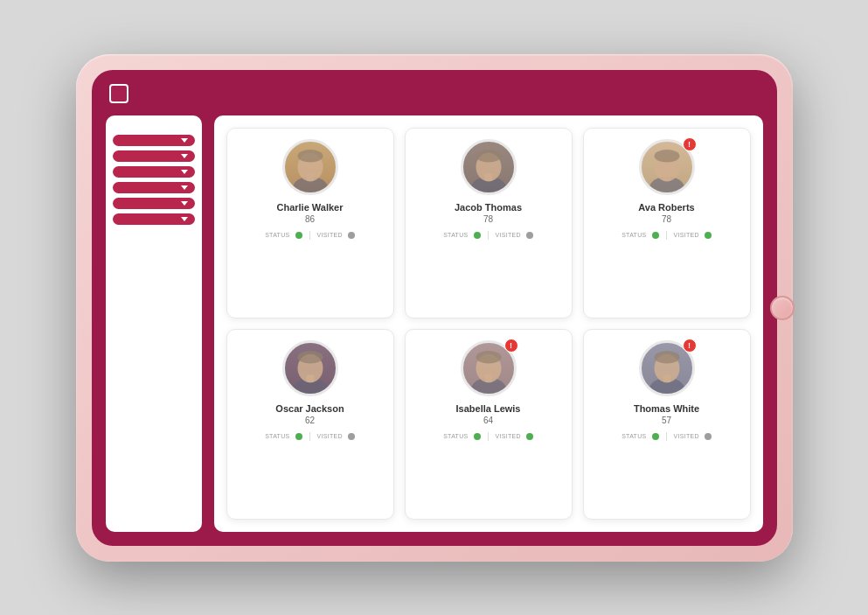  What do you see at coordinates (154, 324) in the screenshot?
I see `sidebar-filters` at bounding box center [154, 324].